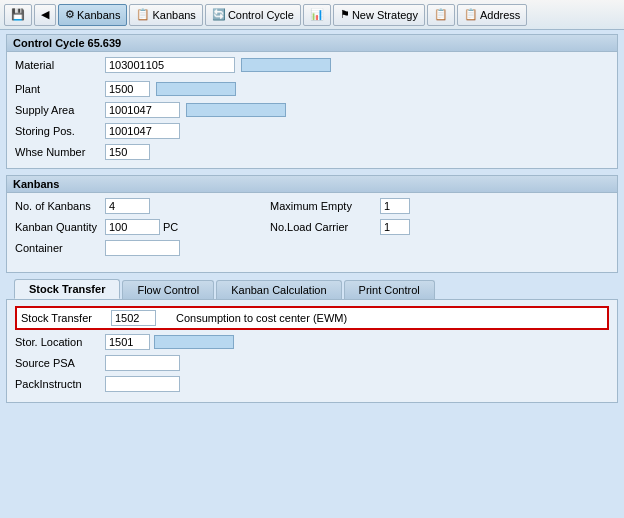  I want to click on address-label: Address, so click(500, 15).